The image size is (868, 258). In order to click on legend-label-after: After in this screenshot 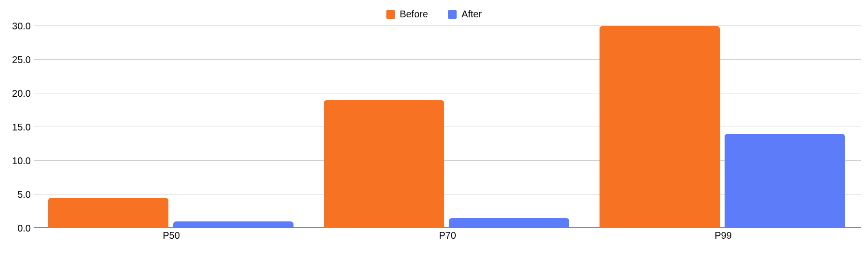, I will do `click(472, 14)`.